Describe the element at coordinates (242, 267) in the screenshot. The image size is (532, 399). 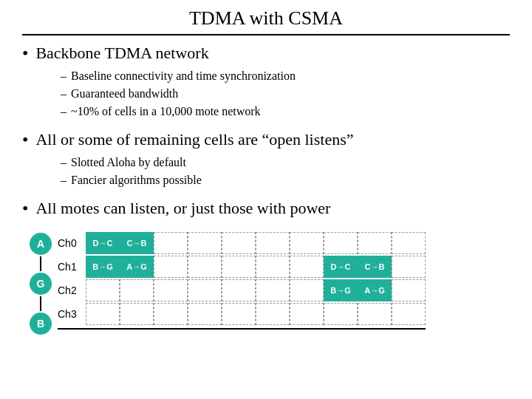
I see `grid-row-ch1: Ch1 B→G A→G D→C C→B` at that location.